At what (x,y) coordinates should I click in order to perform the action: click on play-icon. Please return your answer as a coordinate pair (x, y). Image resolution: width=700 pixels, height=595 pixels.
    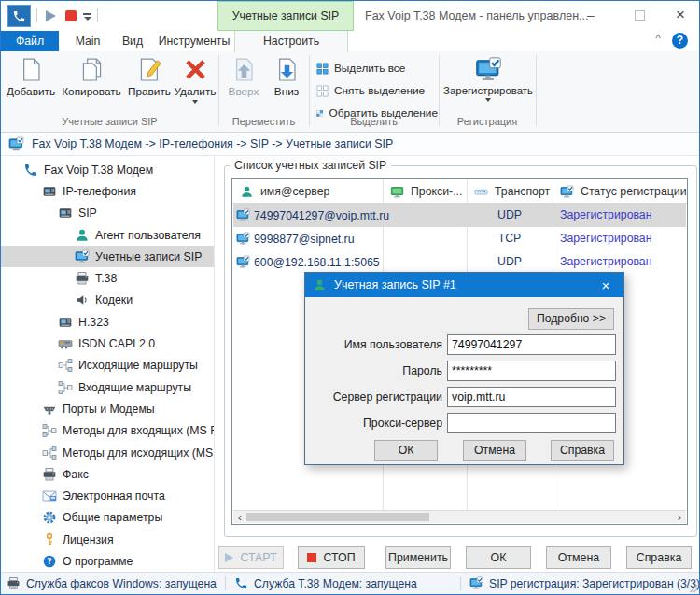
    Looking at the image, I should click on (50, 16).